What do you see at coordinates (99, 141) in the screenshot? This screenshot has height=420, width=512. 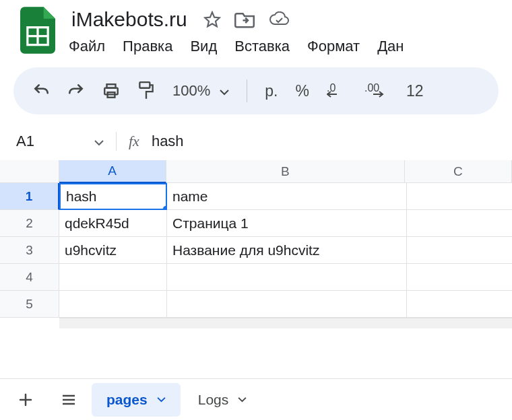 I see `name-box-dropdown-icon` at bounding box center [99, 141].